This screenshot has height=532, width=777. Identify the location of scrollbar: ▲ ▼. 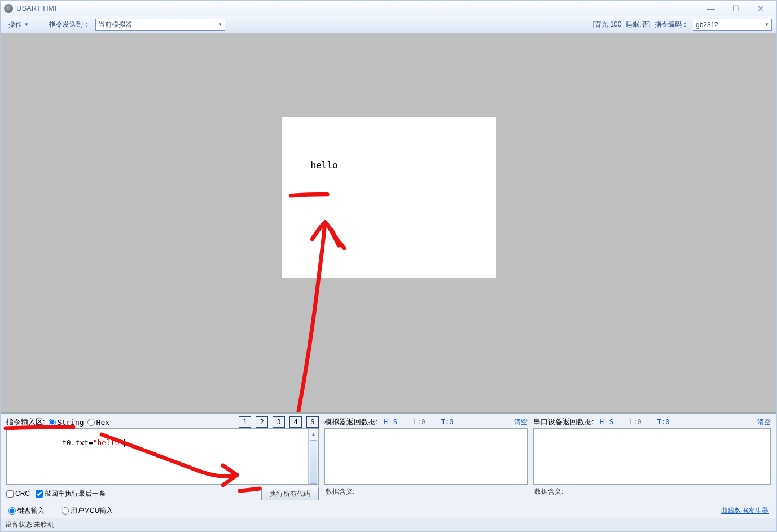
(313, 456).